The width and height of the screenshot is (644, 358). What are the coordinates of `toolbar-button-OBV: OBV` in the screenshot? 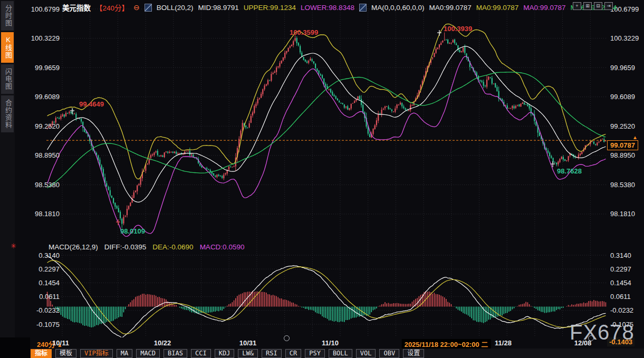 It's located at (389, 353).